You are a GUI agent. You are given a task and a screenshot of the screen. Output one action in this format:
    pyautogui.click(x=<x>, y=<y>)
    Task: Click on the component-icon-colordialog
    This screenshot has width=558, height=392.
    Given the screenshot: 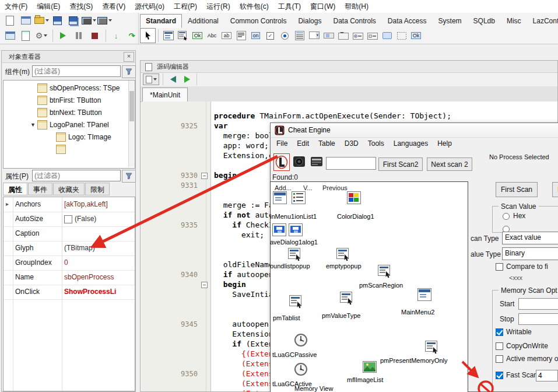 What is the action you would take?
    pyautogui.click(x=354, y=199)
    